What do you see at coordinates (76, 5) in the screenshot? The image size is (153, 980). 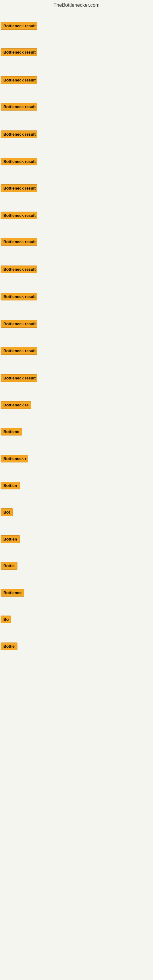 I see `site-title: TheBottlenecker.com` at bounding box center [76, 5].